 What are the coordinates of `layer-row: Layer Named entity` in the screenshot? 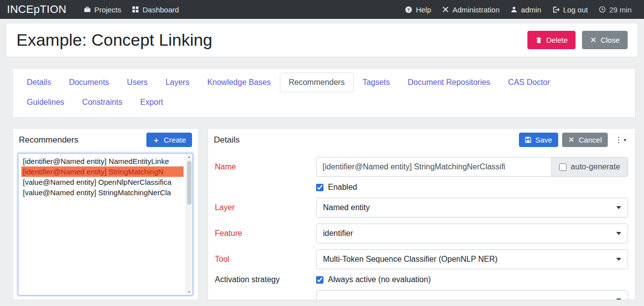 It's located at (422, 208).